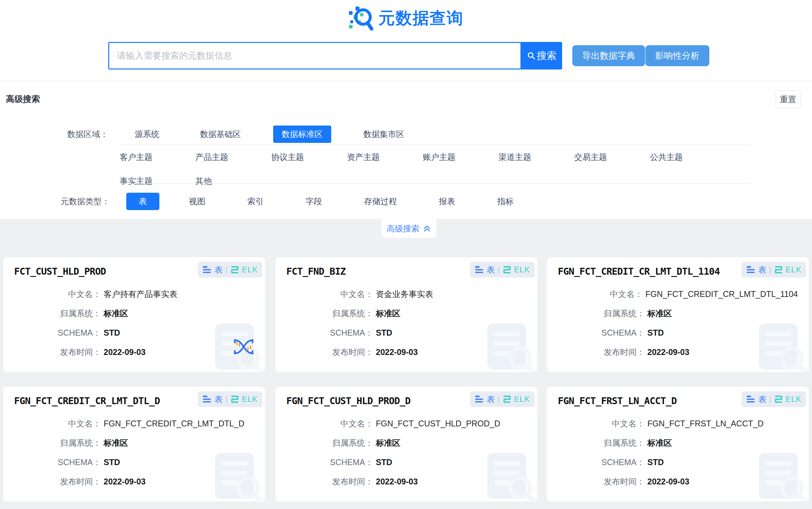 The width and height of the screenshot is (812, 509). I want to click on search-input, so click(315, 56).